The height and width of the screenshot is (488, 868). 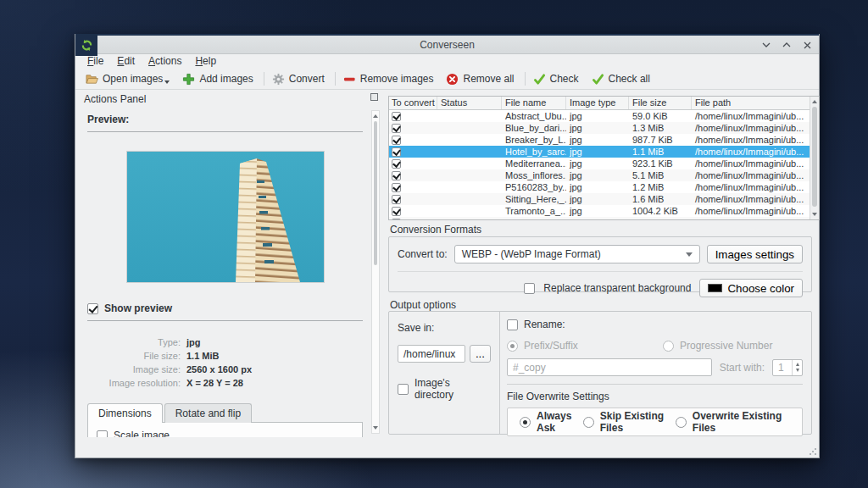 I want to click on table-row: Moss_inflores...jpg5.1 MiB/home/linux/Im…, so click(x=599, y=175).